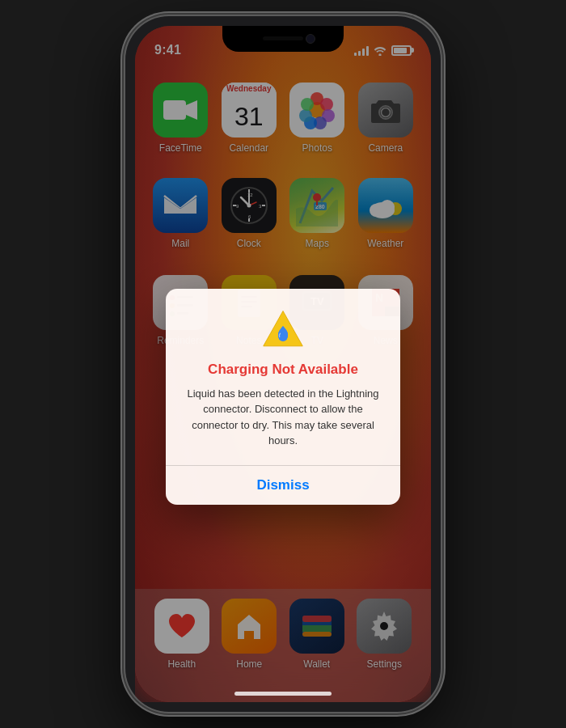 This screenshot has height=728, width=566. Describe the element at coordinates (283, 485) in the screenshot. I see `dismiss-button: Dismiss` at that location.